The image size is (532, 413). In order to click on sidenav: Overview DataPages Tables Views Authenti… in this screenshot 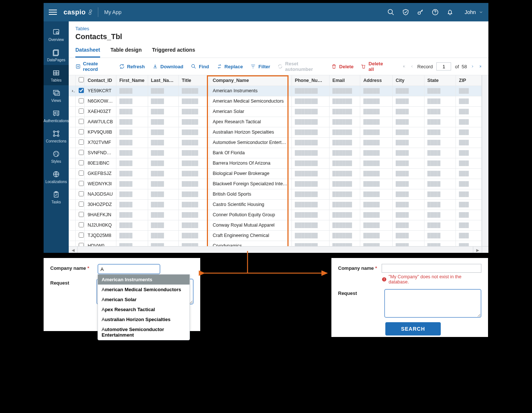, I will do `click(56, 137)`.